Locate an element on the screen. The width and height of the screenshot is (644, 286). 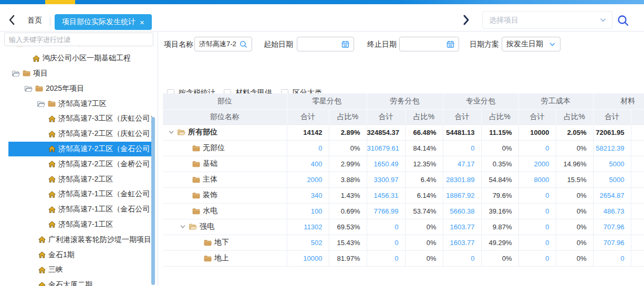
tree-item: 济邹高速7-1工区（金石公司） is located at coordinates (77, 210).